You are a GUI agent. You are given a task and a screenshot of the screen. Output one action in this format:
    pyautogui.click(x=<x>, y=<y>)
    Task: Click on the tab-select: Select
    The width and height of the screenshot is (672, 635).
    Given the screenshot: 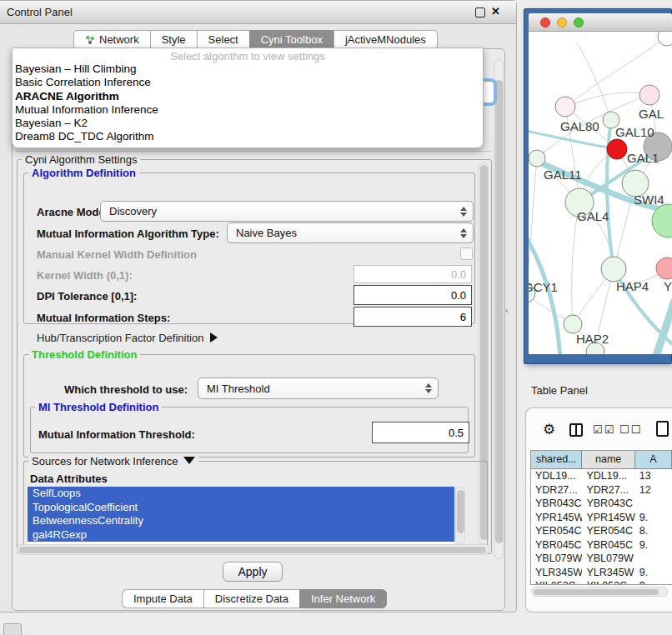 What is the action you would take?
    pyautogui.click(x=223, y=40)
    